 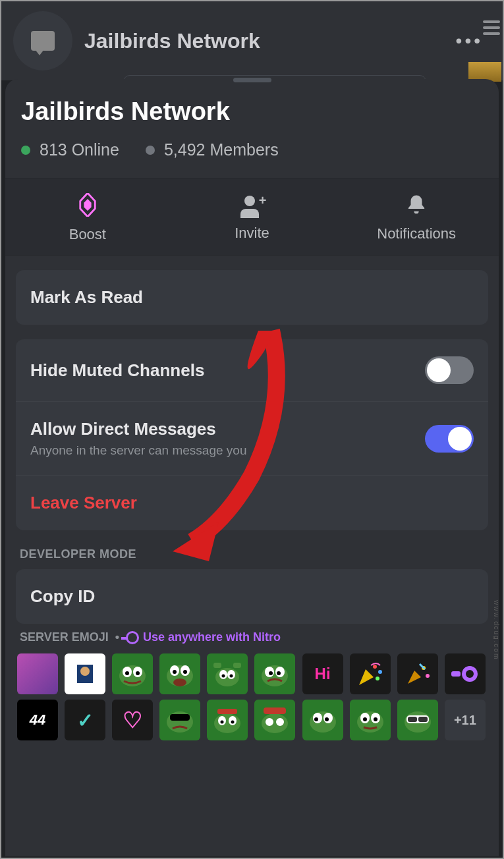 What do you see at coordinates (212, 638) in the screenshot?
I see `nitro-hint-label: Use anywhere with Nitro` at bounding box center [212, 638].